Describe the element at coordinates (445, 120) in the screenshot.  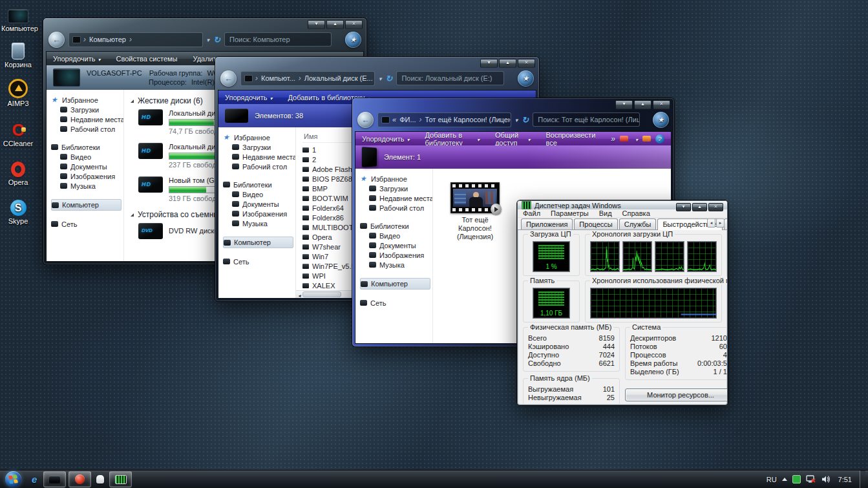
I see `breadcrumb: ФИ... Тот ещё Карлосон! (Лицень...` at that location.